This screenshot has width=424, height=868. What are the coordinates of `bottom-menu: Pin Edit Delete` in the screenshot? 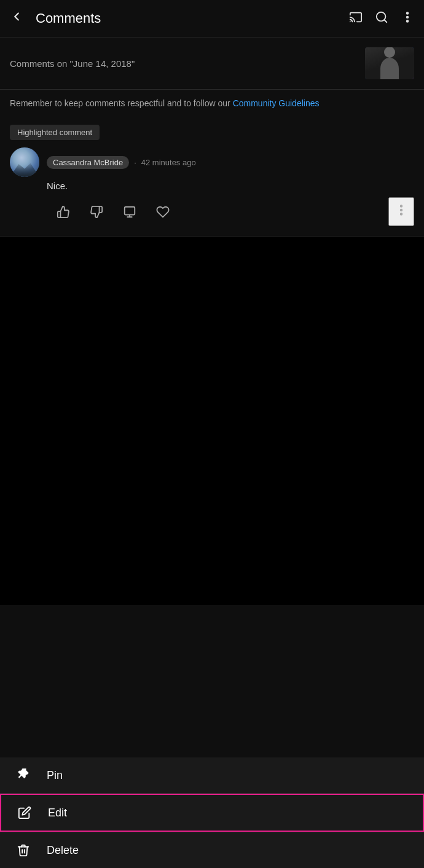 It's located at (212, 813).